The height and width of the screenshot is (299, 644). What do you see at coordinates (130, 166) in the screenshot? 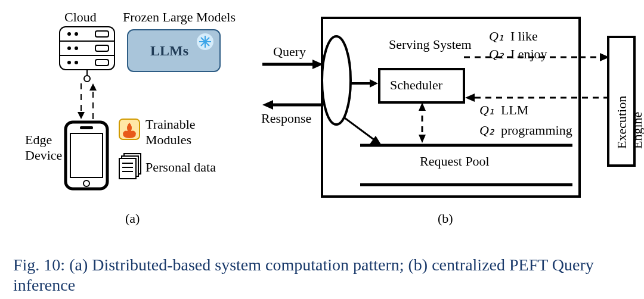
I see `documents-icon` at bounding box center [130, 166].